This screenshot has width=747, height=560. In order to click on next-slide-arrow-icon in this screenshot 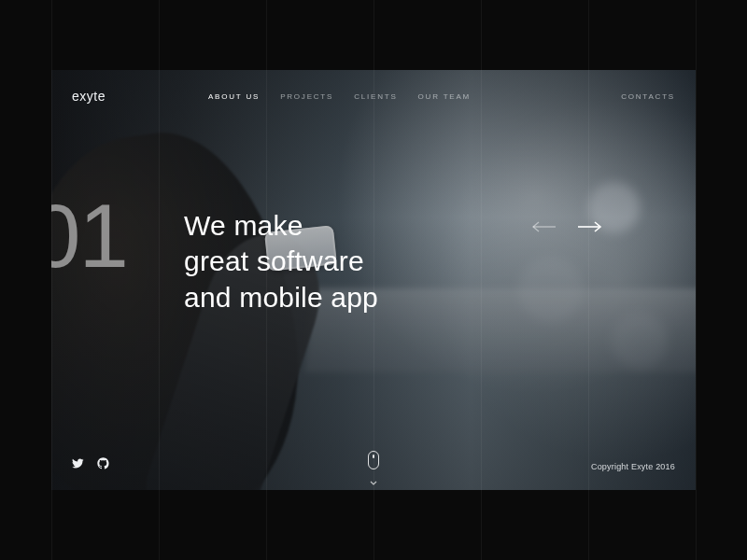, I will do `click(589, 227)`.